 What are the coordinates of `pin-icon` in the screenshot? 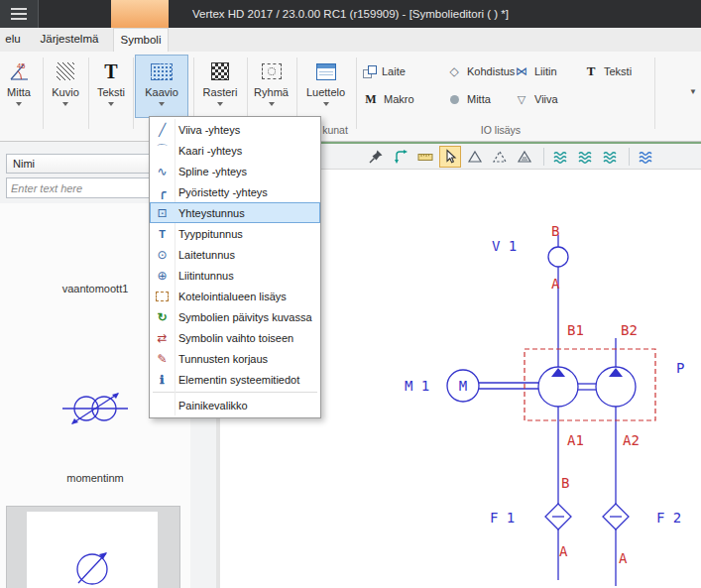 It's located at (376, 157).